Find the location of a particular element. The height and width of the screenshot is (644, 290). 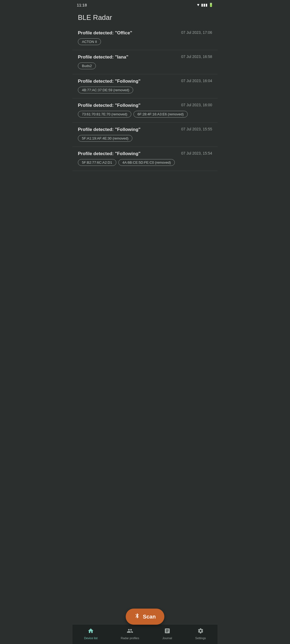

profile-list: Profile detected: "Office"07 Jul 2023, 1… is located at coordinates (145, 119).